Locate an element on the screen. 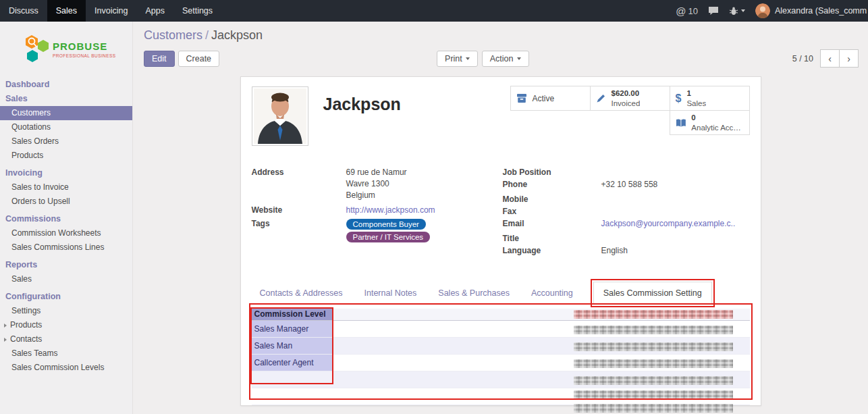 This screenshot has width=868, height=414. control-panel-buttons: Edit Create Print Action 5 / 10 ‹ › is located at coordinates (501, 58).